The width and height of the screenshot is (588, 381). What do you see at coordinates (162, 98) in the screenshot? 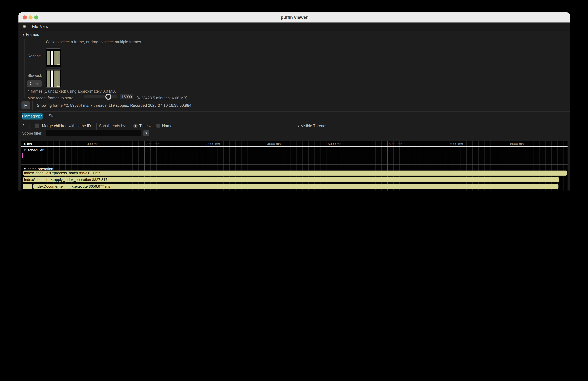
I see `max-frames-note: (≈ 23428.5 minutes, ≈ 68 MB)` at bounding box center [162, 98].